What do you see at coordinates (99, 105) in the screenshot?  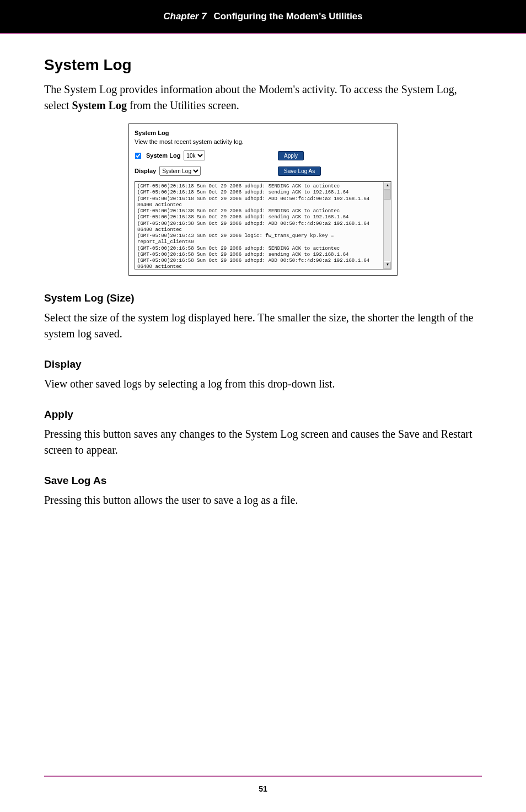 I see `intro-bold: System Log` at bounding box center [99, 105].